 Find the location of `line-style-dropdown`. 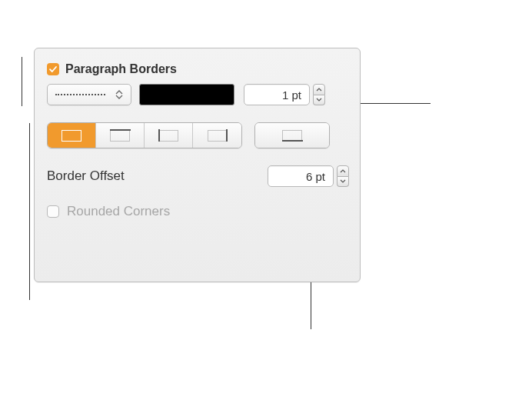

line-style-dropdown is located at coordinates (89, 95).